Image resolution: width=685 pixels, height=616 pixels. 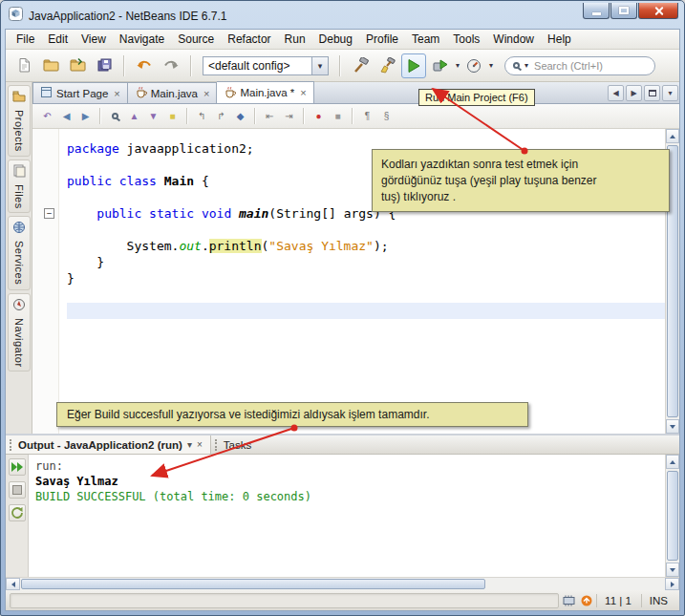 What do you see at coordinates (17, 467) in the screenshot?
I see `rerun-button` at bounding box center [17, 467].